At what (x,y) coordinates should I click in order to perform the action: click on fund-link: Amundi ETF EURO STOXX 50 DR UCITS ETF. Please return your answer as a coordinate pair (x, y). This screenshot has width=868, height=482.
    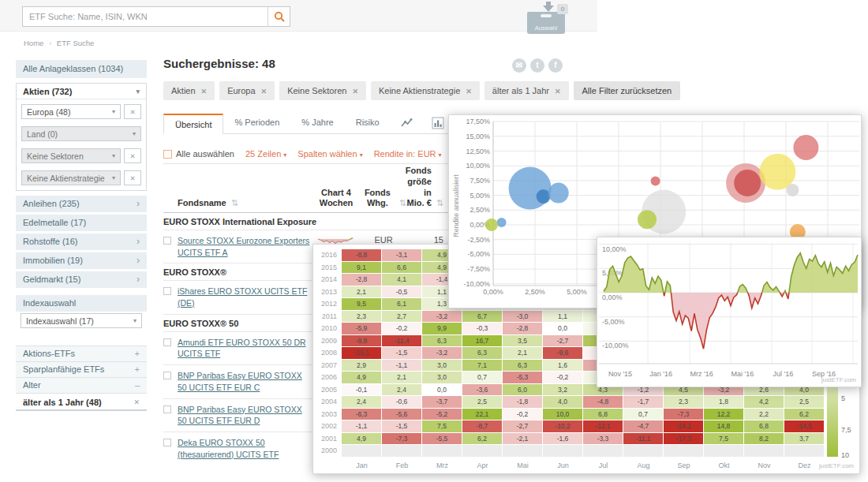
    Looking at the image, I should click on (245, 349).